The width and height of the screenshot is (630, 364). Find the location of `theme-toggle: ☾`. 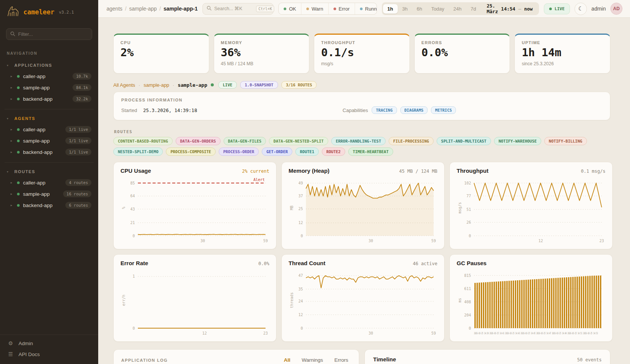

theme-toggle: ☾ is located at coordinates (581, 9).